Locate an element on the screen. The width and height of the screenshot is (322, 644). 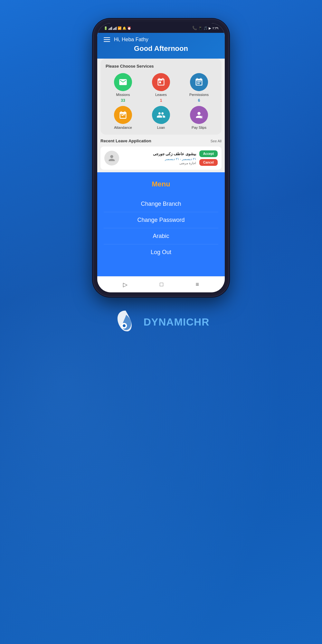
leave-actions: Accept Cancel is located at coordinates (209, 158).